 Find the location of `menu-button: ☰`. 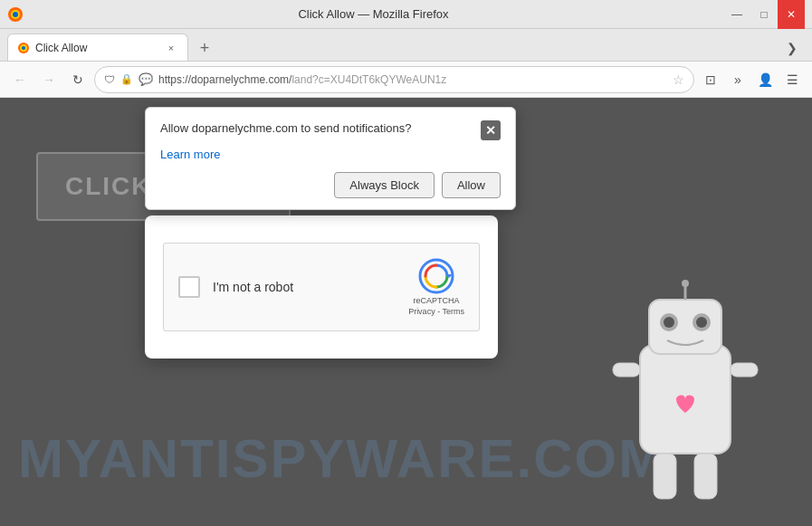

menu-button: ☰ is located at coordinates (792, 80).